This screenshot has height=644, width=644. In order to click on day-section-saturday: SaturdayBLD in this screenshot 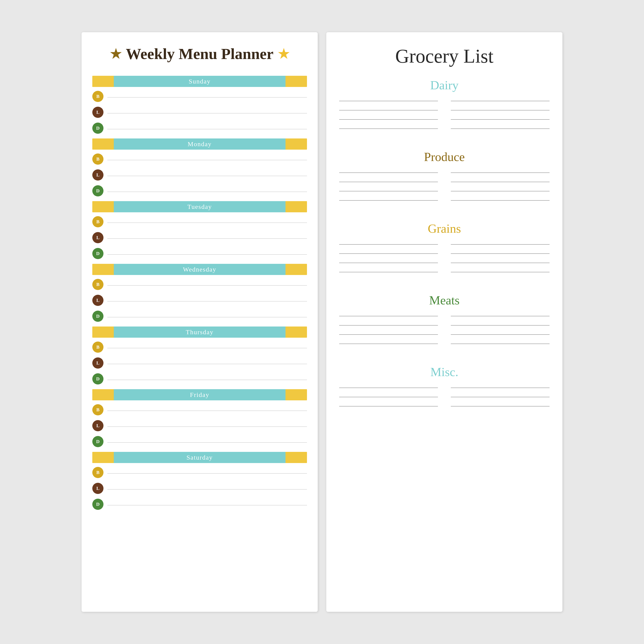, I will do `click(200, 481)`.